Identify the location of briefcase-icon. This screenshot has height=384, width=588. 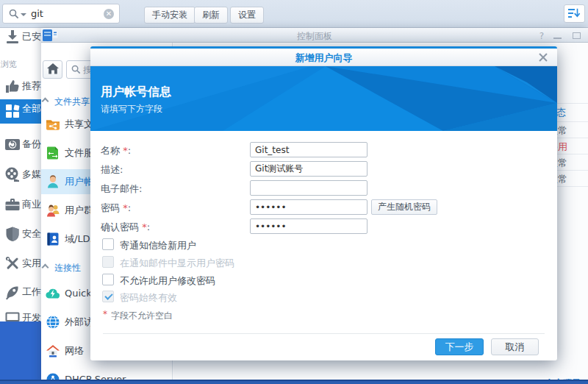
(12, 205).